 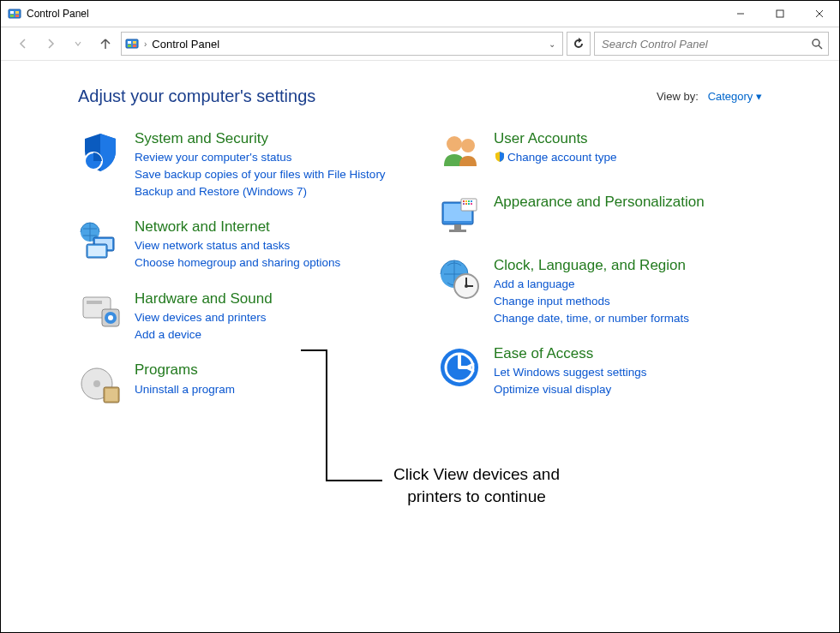 I want to click on navbar: › Control Panel ⌄, so click(x=420, y=45).